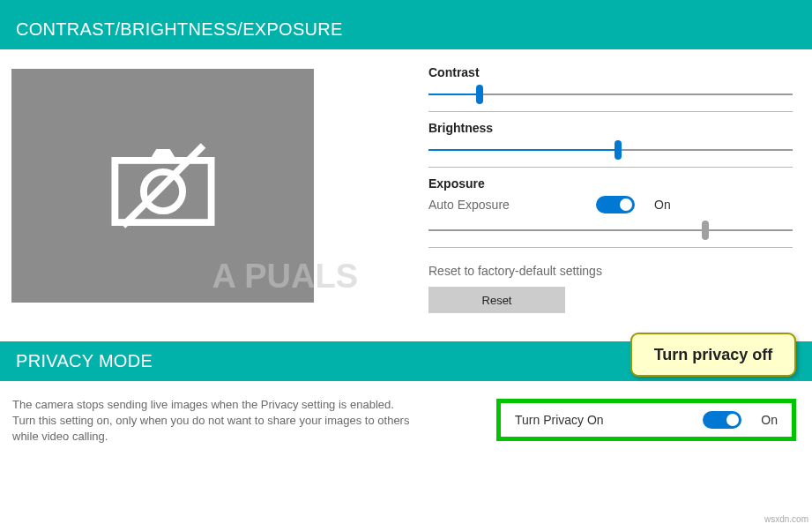  I want to click on contrast-label: Contrast, so click(610, 72).